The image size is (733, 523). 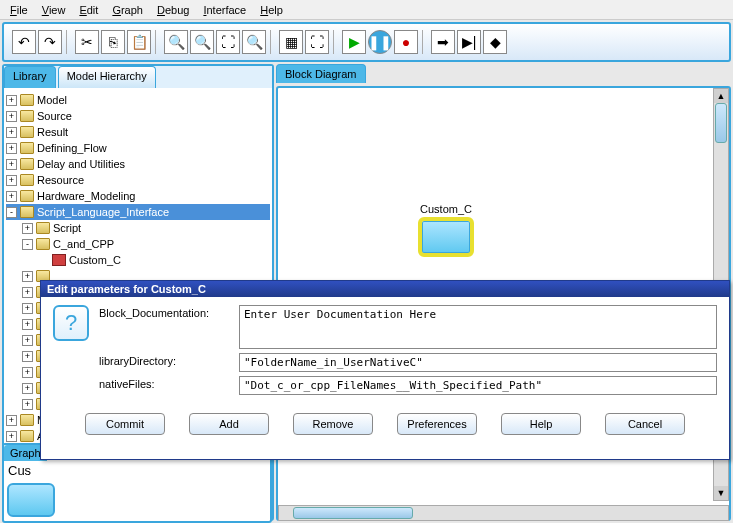 What do you see at coordinates (52, 100) in the screenshot?
I see `tree-item-label: Model` at bounding box center [52, 100].